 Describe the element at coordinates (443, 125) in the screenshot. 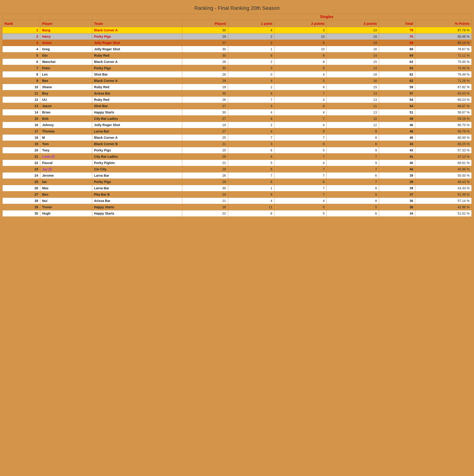

I see `pct-cell: 80.70 %` at that location.